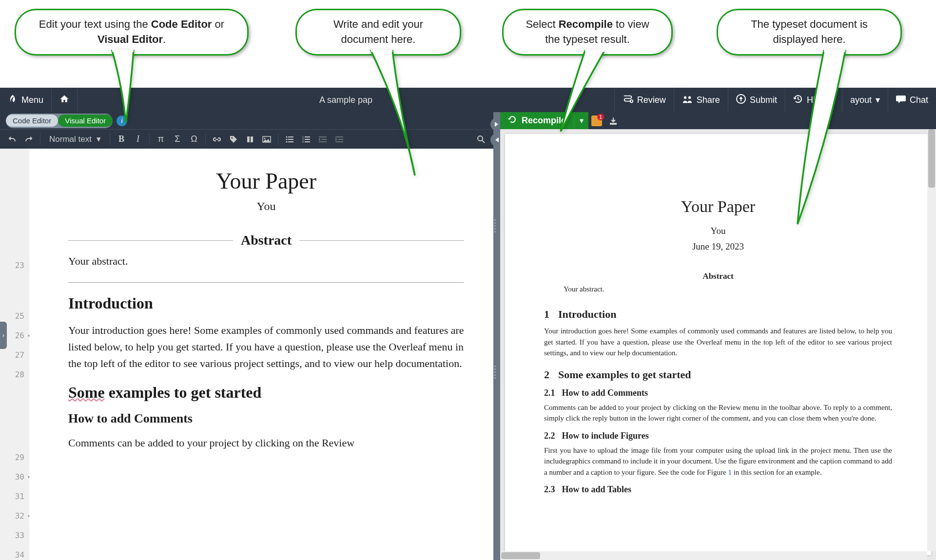 The image size is (936, 560). What do you see at coordinates (194, 139) in the screenshot?
I see `omega-button: Ω` at bounding box center [194, 139].